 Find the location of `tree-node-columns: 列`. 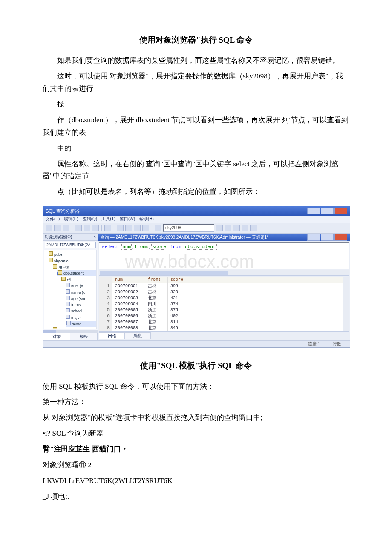

tree-node-columns: 列 is located at coordinates (79, 280).